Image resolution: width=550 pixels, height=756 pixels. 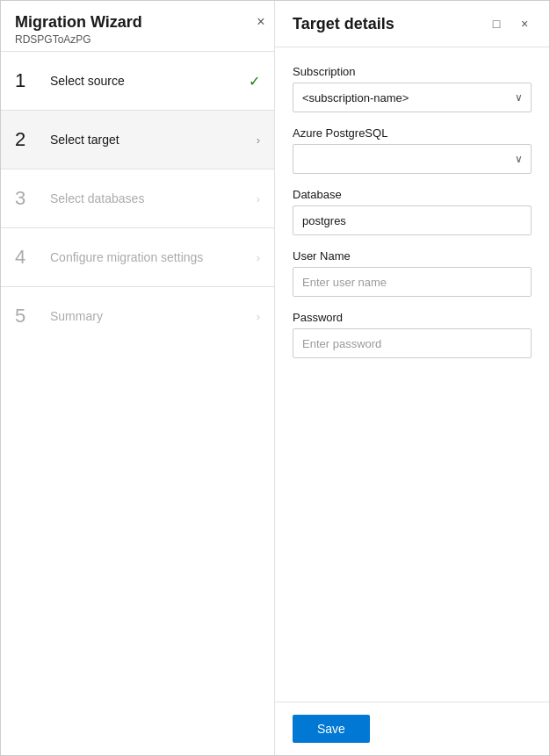 I want to click on step-item-2: 2 Select target ›, so click(x=137, y=140).